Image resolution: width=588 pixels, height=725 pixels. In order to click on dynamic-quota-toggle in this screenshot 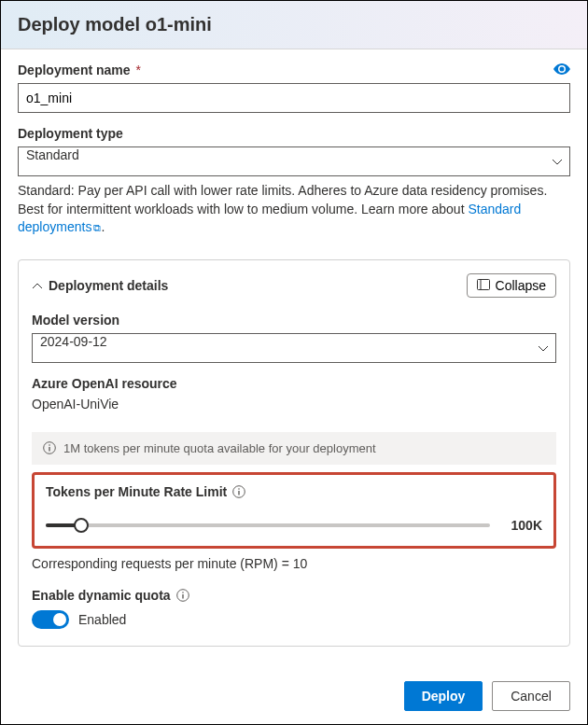, I will do `click(50, 620)`.